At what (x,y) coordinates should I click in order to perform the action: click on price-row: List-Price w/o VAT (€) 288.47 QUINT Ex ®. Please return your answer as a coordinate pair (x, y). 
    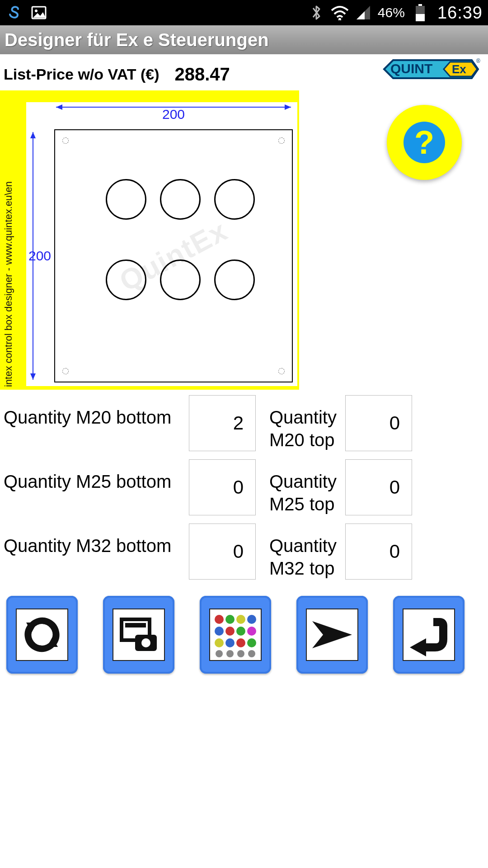
    Looking at the image, I should click on (244, 72).